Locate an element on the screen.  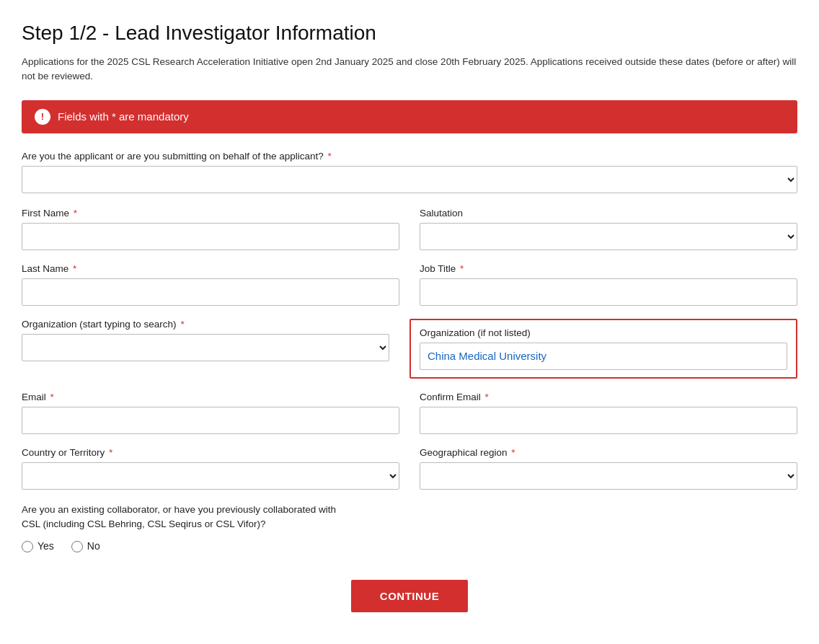
country-region-row: Country or Territory * China United Stat… is located at coordinates (410, 469).